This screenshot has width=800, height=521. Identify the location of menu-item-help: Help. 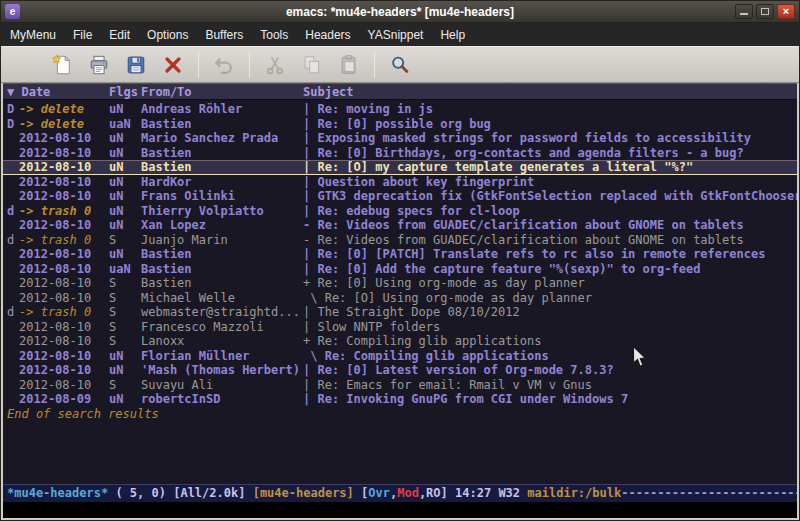
(452, 35).